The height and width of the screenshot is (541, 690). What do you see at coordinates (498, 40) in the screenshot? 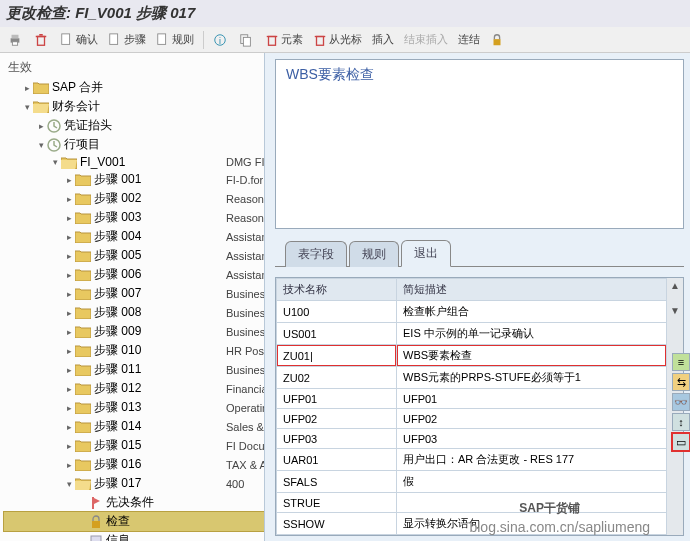
I see `lock-button` at bounding box center [498, 40].